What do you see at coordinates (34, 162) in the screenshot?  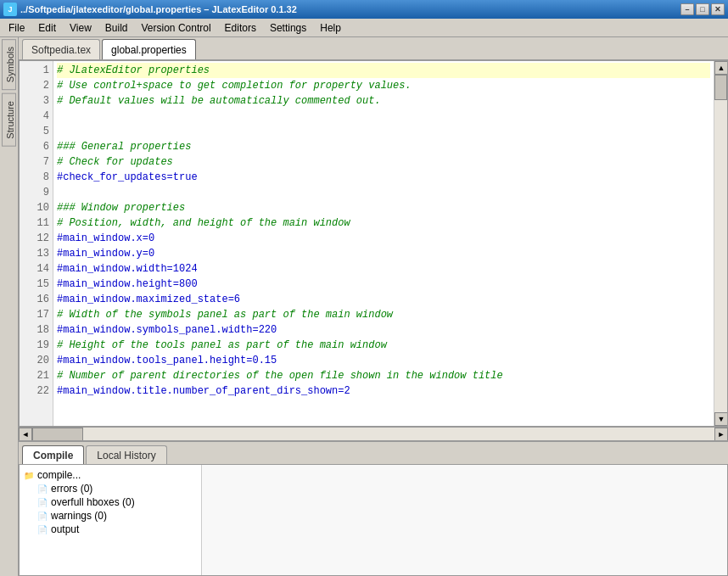 I see `line-number: 7` at bounding box center [34, 162].